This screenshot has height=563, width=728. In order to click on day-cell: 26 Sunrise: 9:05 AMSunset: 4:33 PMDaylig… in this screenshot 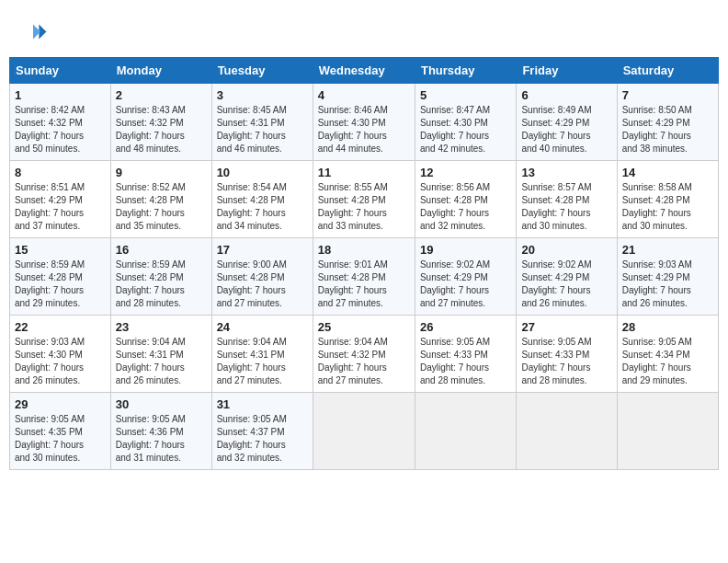, I will do `click(465, 354)`.